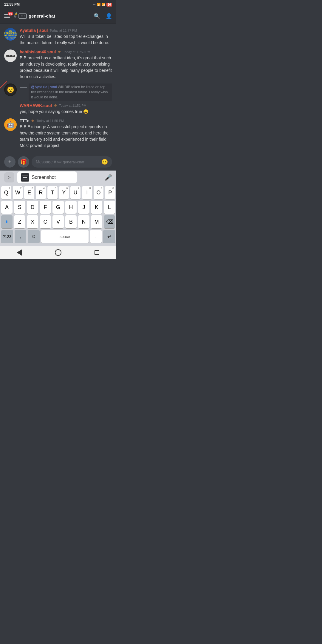 Image resolution: width=322 pixels, height=644 pixels. Describe the element at coordinates (34, 236) in the screenshot. I see `key-emoji: ☺` at that location.